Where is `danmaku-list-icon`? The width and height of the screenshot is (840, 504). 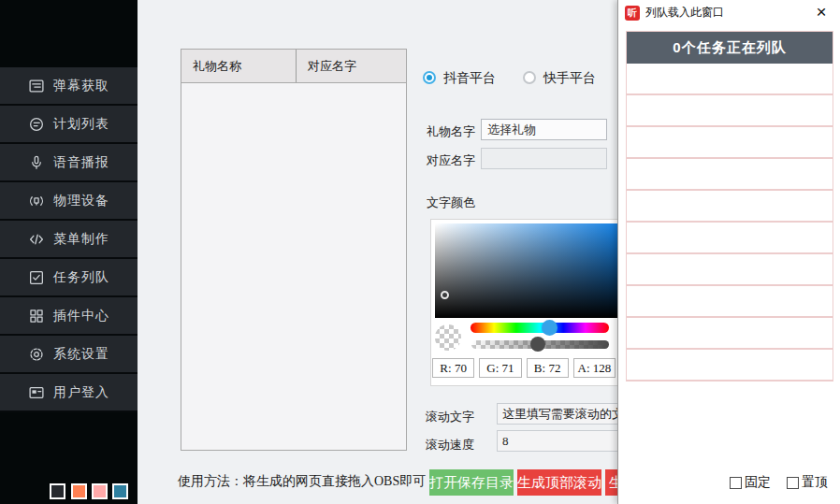 danmaku-list-icon is located at coordinates (36, 86).